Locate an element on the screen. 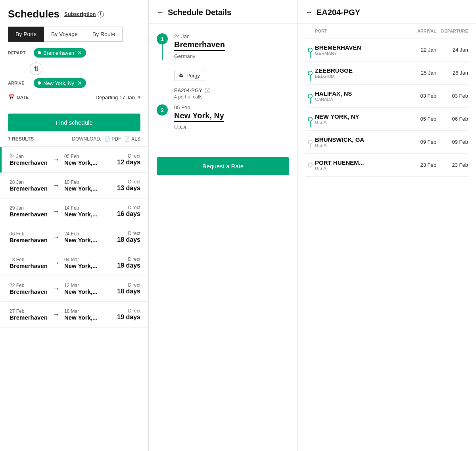 The width and height of the screenshot is (476, 451). result-item: 24 Jan Bremerhaven → 05 Feb New York,...… is located at coordinates (74, 160).